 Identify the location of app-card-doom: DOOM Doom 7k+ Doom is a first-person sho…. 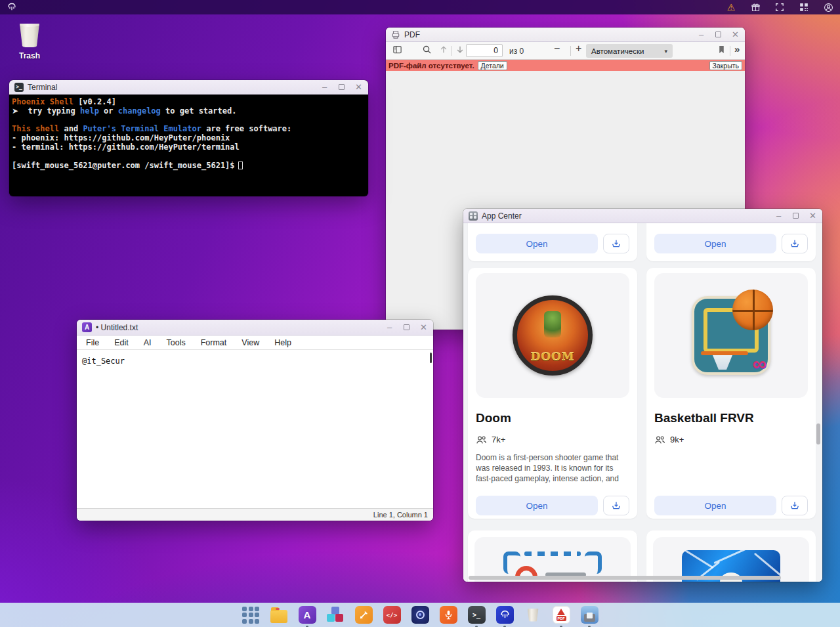
(553, 393).